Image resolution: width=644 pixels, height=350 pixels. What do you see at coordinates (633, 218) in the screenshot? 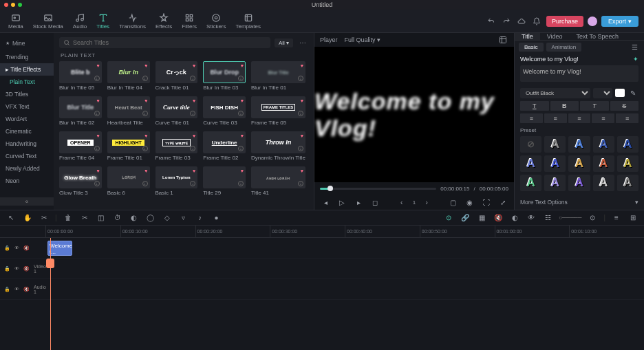
I see `fit-icon: ⊞` at bounding box center [633, 218].